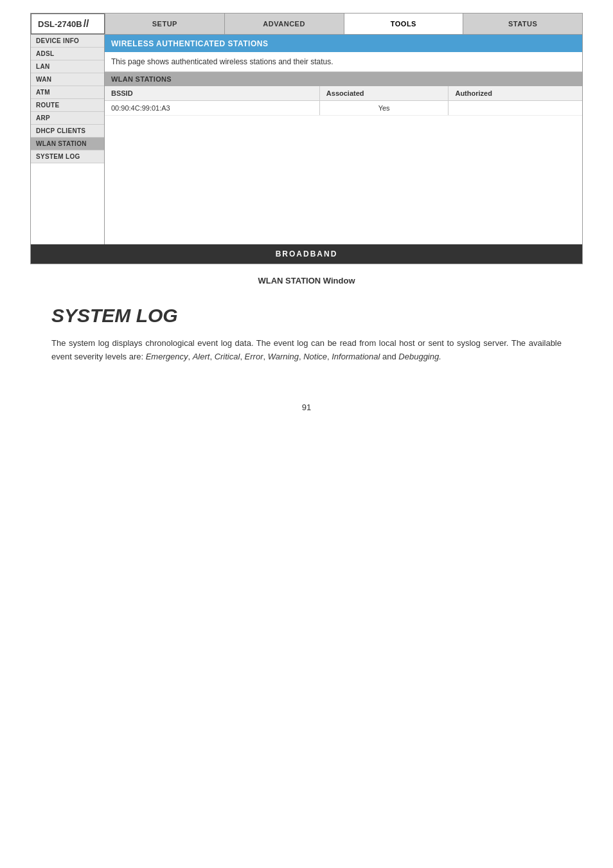 The width and height of the screenshot is (613, 868). What do you see at coordinates (343, 101) in the screenshot?
I see `wlan-table: BSSID Associated Authorized 00:90:4C:99:…` at bounding box center [343, 101].